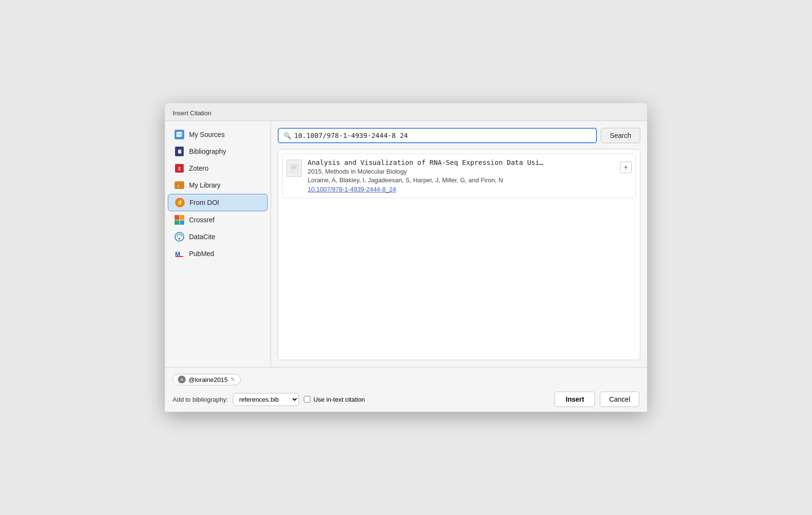 This screenshot has height=515, width=812. I want to click on result-content: Analysis and Visualization of RNA-Seq Ex…, so click(461, 176).